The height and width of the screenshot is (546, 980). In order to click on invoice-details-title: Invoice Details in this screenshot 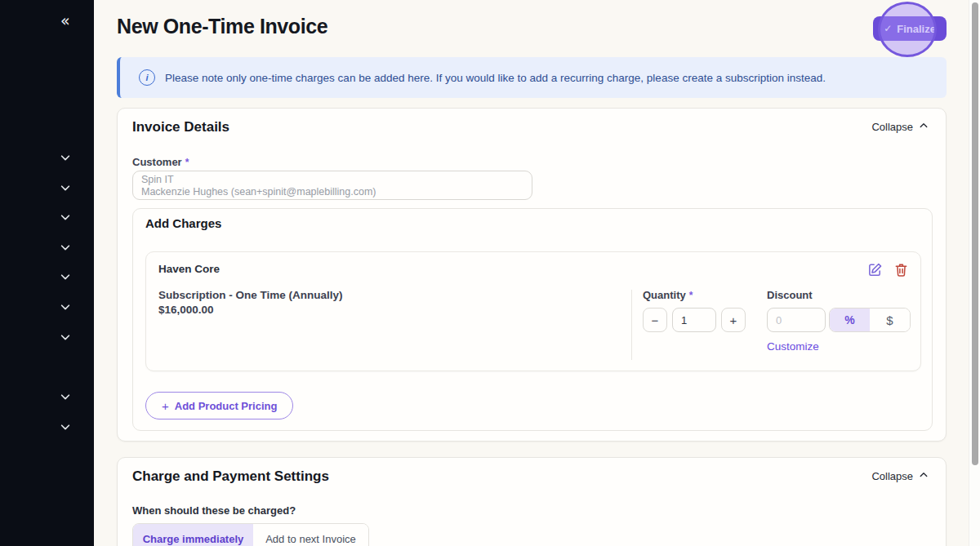, I will do `click(181, 127)`.